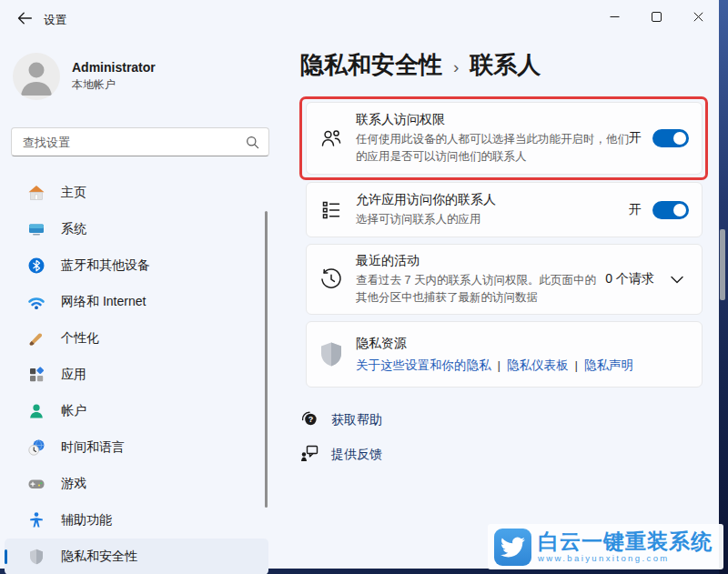 Image resolution: width=728 pixels, height=574 pixels. Describe the element at coordinates (36, 76) in the screenshot. I see `person-icon` at that location.